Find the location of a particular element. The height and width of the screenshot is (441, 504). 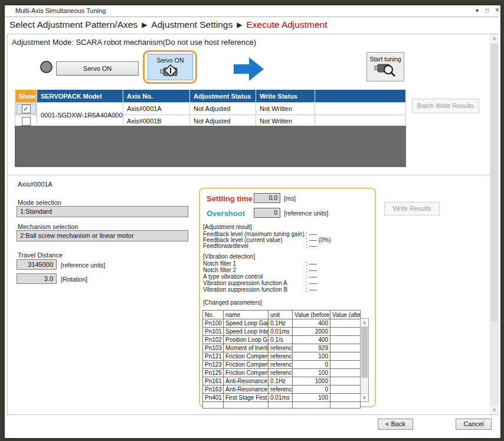

param-no: Pn102 is located at coordinates (214, 340).